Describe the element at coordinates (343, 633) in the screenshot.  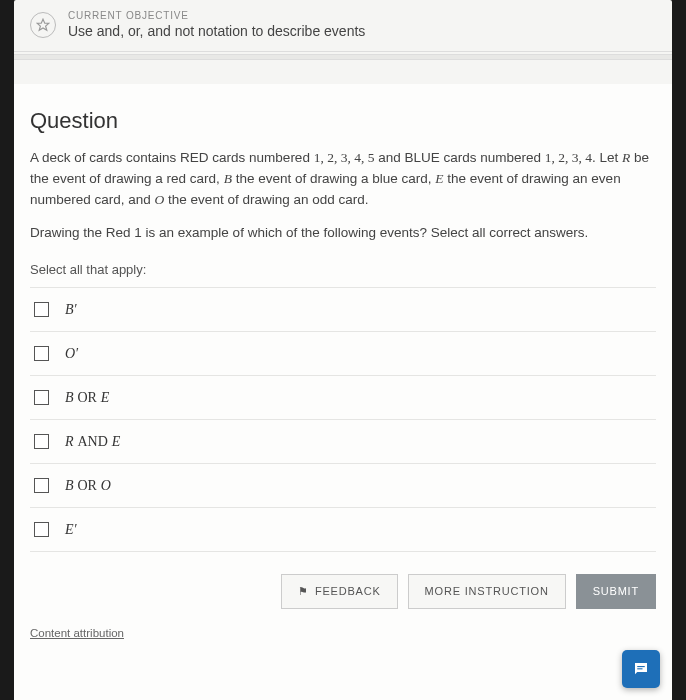
I see `content-attribution-link: Content attribution` at that location.